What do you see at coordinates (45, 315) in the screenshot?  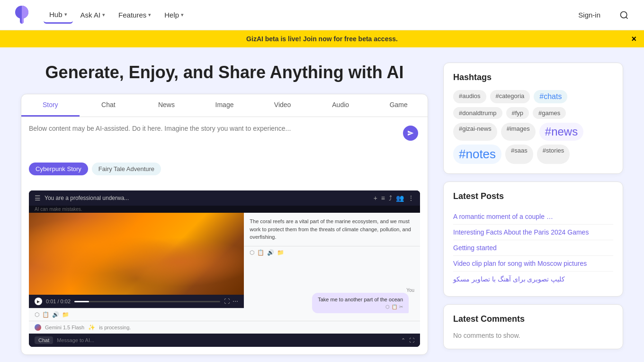 I see `icon2: 📋` at bounding box center [45, 315].